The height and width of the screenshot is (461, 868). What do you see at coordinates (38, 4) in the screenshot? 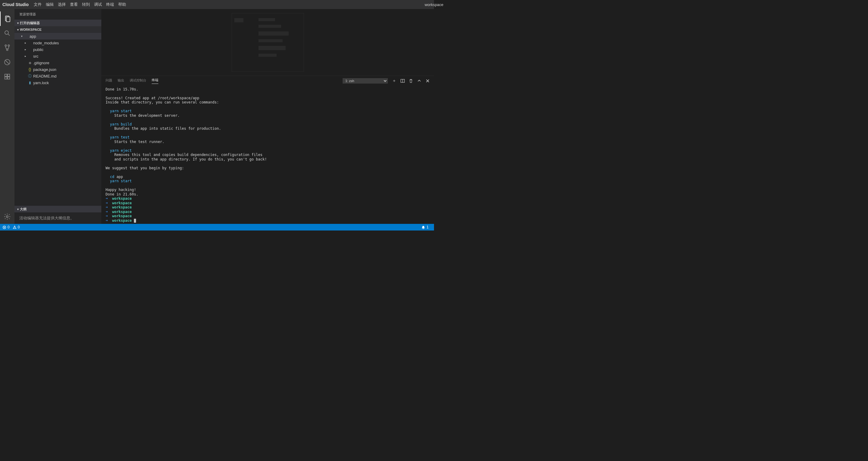
I see `menu-item: 文件` at bounding box center [38, 4].